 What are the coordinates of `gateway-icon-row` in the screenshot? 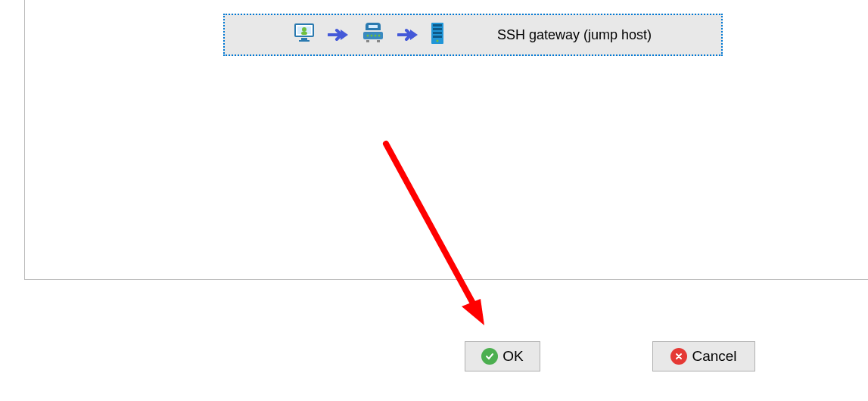 It's located at (369, 35).